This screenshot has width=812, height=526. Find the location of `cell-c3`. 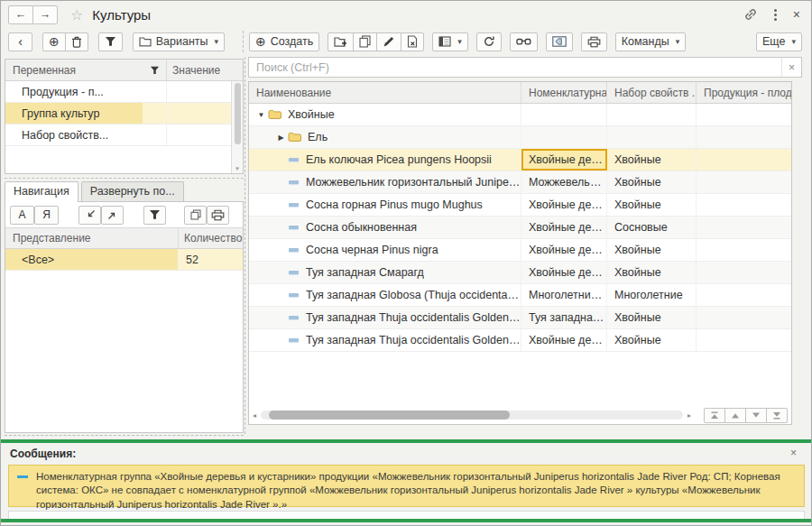

cell-c3 is located at coordinates (651, 137).